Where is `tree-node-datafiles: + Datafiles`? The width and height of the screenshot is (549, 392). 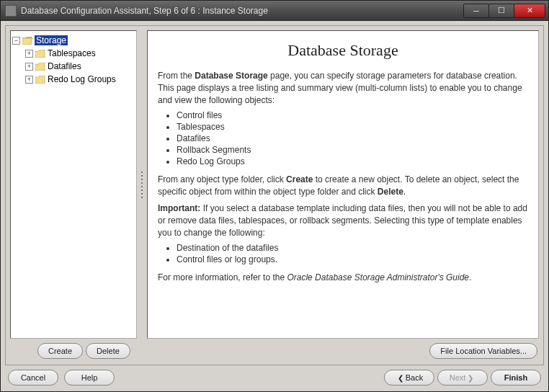 tree-node-datafiles: + Datafiles is located at coordinates (73, 66).